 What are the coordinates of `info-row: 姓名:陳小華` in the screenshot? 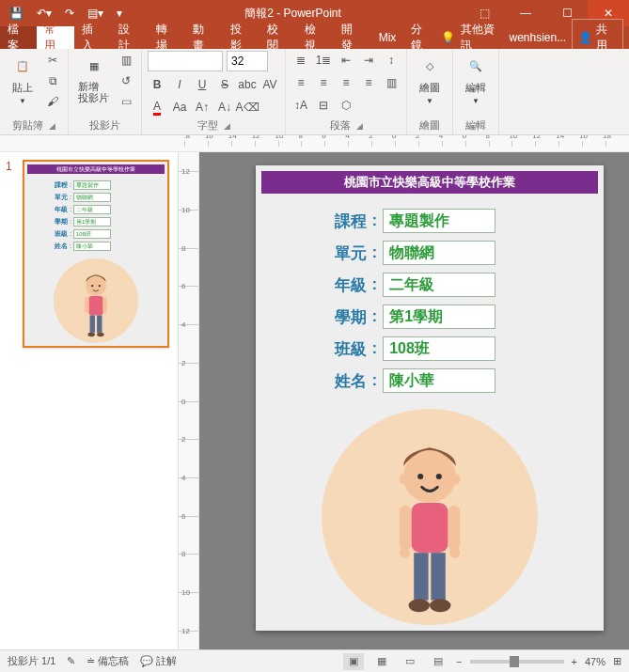 It's located at (405, 381).